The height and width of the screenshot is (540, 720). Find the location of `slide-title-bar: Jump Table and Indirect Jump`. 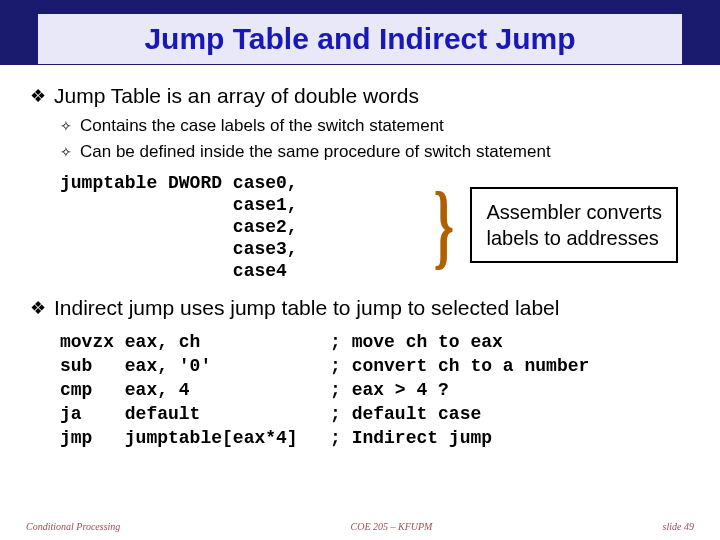

slide-title-bar: Jump Table and Indirect Jump is located at coordinates (360, 39).